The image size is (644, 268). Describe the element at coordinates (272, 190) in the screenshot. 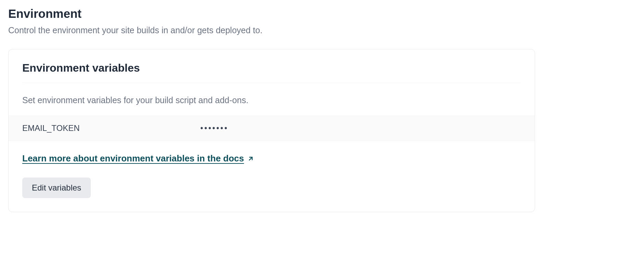

I see `button-row: Edit variables` at that location.